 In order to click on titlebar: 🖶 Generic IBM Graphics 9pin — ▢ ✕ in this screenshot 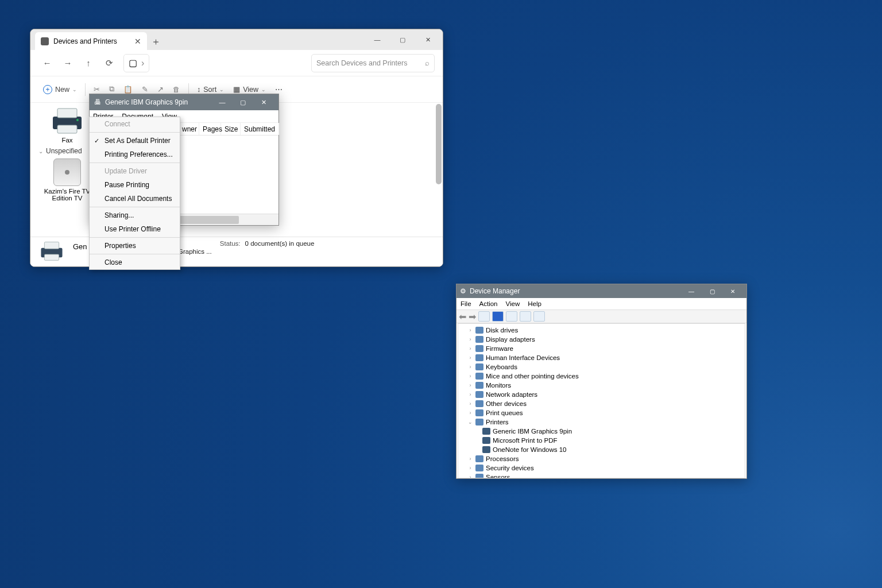, I will do `click(184, 102)`.